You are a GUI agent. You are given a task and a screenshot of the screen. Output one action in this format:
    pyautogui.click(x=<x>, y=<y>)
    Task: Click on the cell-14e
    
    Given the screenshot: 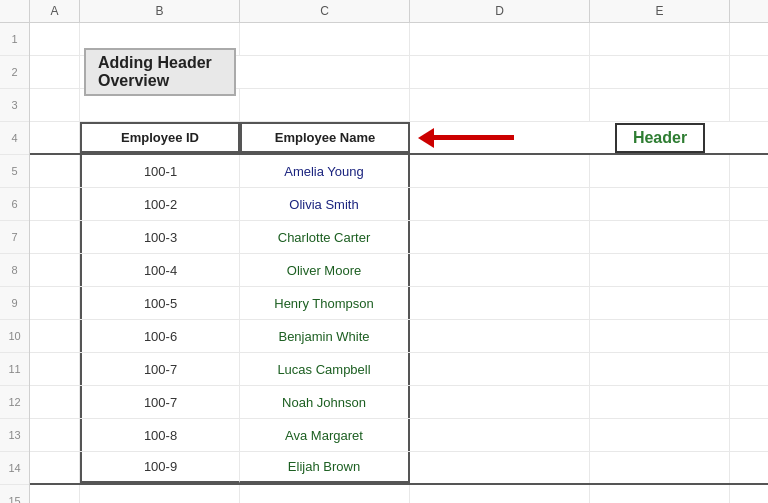 What is the action you would take?
    pyautogui.click(x=660, y=468)
    